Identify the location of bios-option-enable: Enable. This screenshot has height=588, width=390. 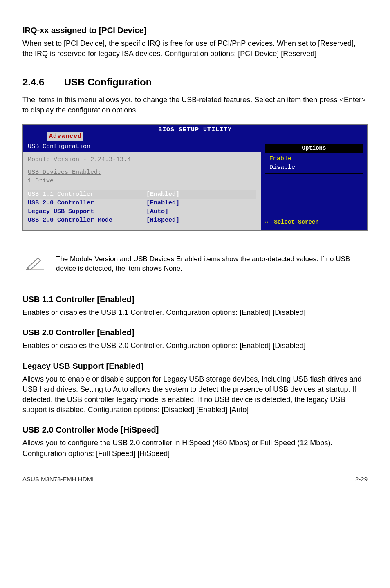
(314, 159).